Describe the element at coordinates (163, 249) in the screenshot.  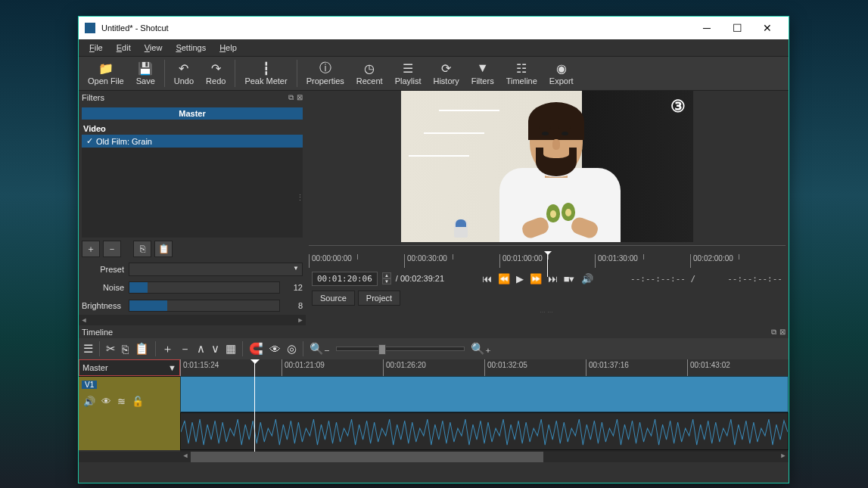
I see `paste-filter-button: 📋` at that location.